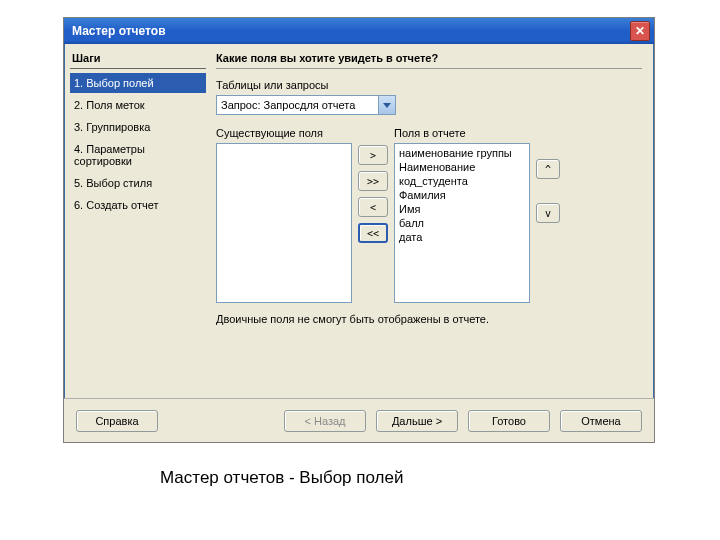 The height and width of the screenshot is (540, 720). What do you see at coordinates (359, 420) in the screenshot?
I see `footer: Справка < Назад Дальше > Готово Отмена` at bounding box center [359, 420].